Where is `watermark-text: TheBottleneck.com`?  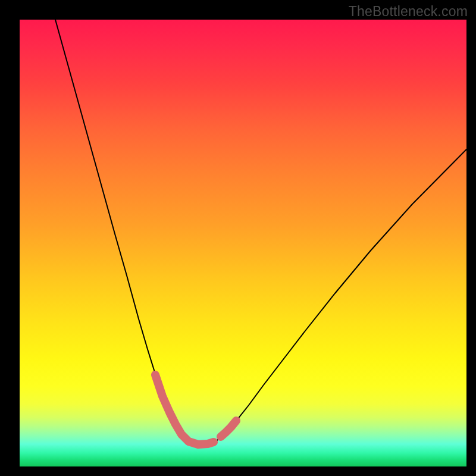 watermark-text: TheBottleneck.com is located at coordinates (408, 12).